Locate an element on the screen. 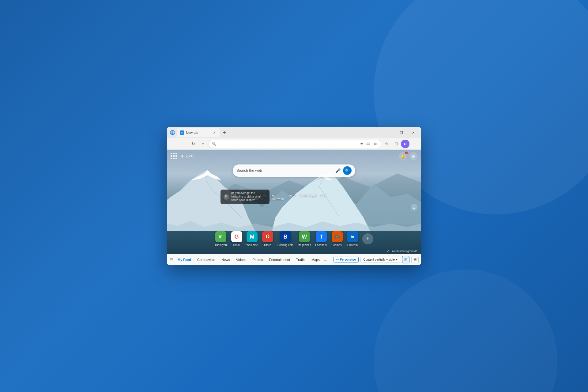 Image resolution: width=588 pixels, height=392 pixels. bottom-nav-more-button: ... is located at coordinates (326, 260).